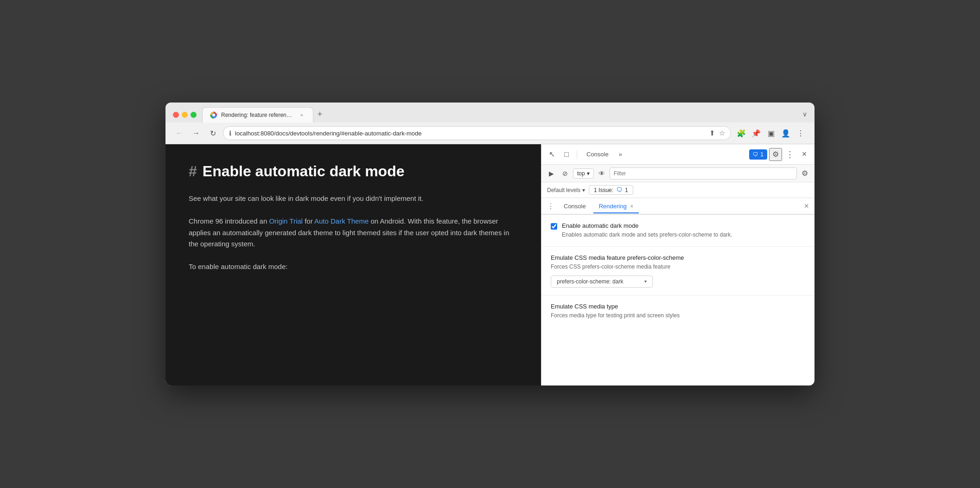 The image size is (980, 488). What do you see at coordinates (598, 154) in the screenshot?
I see `console-tab-button: Console` at bounding box center [598, 154].